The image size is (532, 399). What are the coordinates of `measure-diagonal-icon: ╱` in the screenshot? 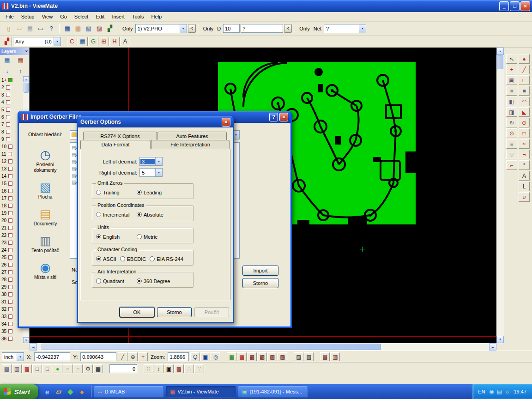 It's located at (123, 357).